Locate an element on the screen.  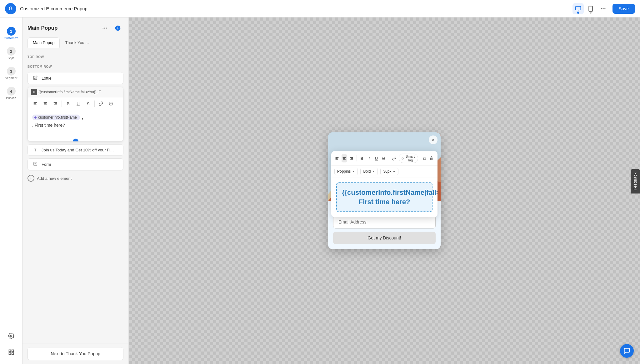
editor-add-btn is located at coordinates (118, 28).